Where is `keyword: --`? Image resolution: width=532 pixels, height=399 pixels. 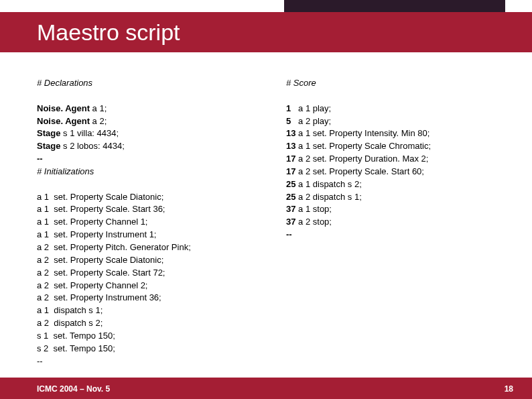
keyword: -- is located at coordinates (40, 158).